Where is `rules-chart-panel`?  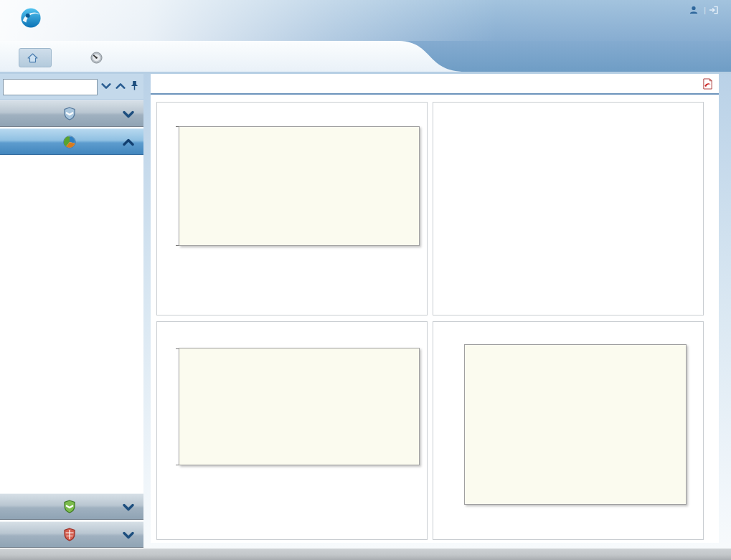
rules-chart-panel is located at coordinates (292, 430).